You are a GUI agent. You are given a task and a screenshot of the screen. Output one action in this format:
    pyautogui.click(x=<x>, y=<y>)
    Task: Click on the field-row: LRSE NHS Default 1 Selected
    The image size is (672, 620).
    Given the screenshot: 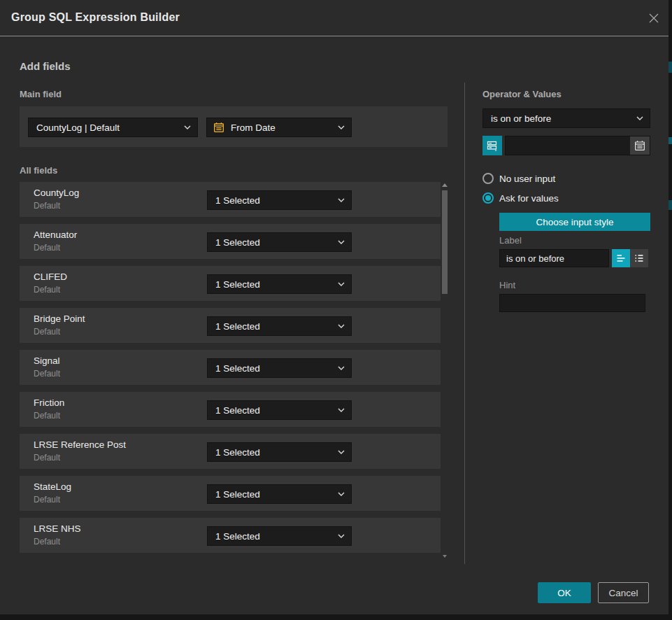 What is the action you would take?
    pyautogui.click(x=230, y=535)
    